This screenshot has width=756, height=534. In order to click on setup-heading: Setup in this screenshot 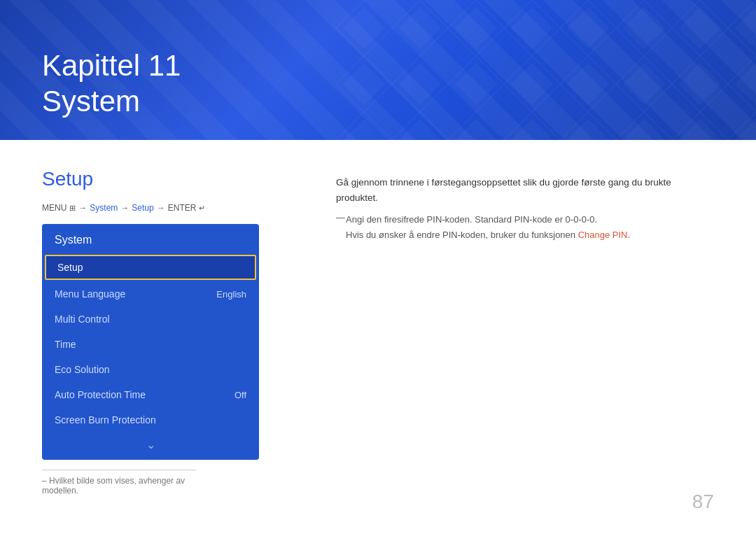, I will do `click(175, 179)`.